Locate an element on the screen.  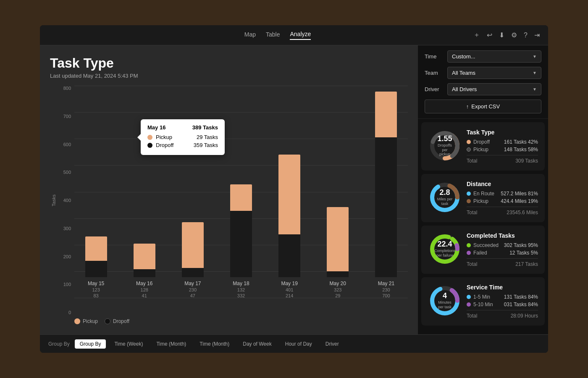
driver-value: All Drivers is located at coordinates (465, 89).